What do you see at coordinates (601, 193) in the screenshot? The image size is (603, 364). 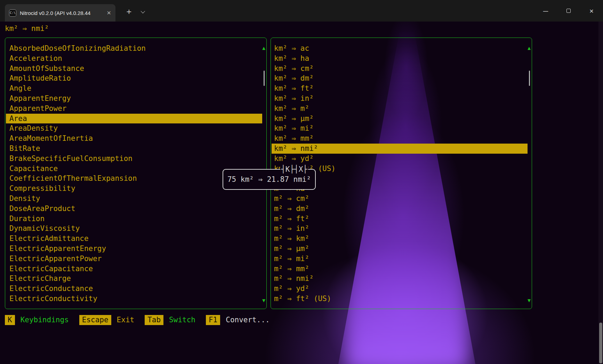 I see `terminal-scrollbar-track` at bounding box center [601, 193].